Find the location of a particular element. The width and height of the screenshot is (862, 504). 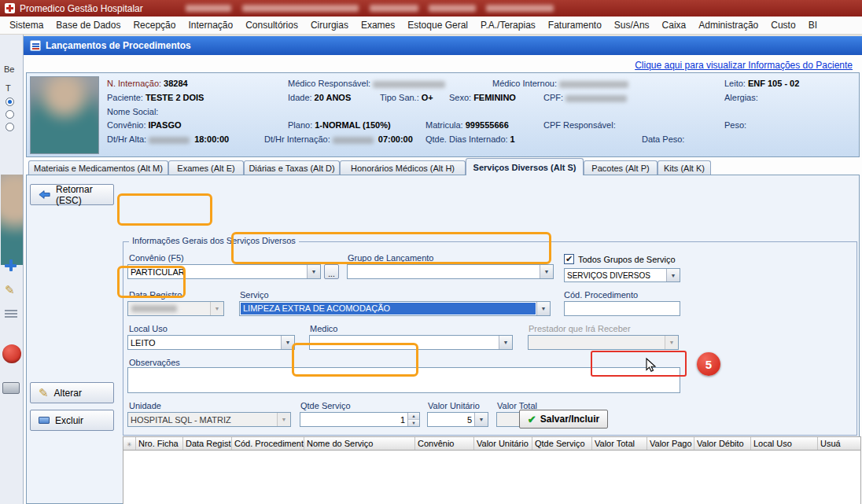

valor-unitario-field: 5 ▼ is located at coordinates (458, 420).